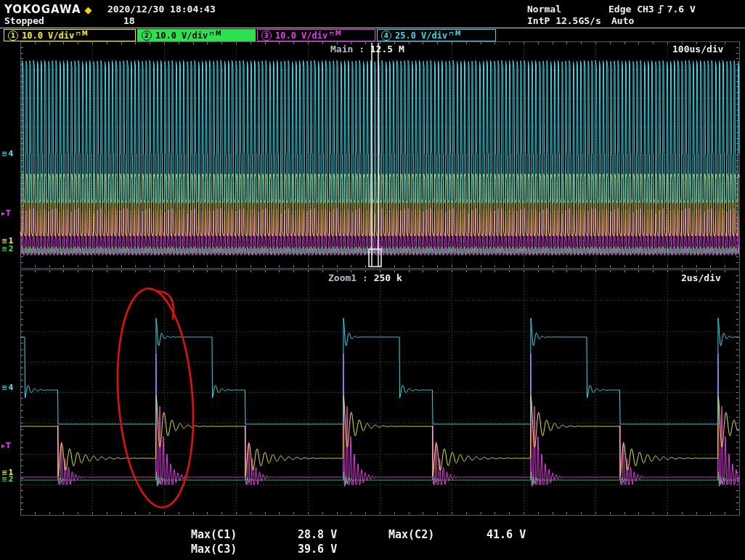 The image size is (745, 560). I want to click on trigger-sweep-mode: Auto, so click(623, 20).